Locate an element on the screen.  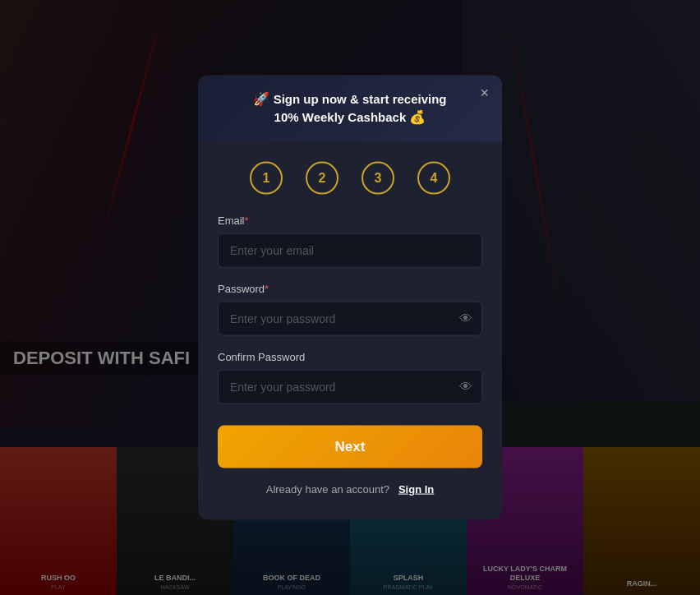
email-input-wrap is located at coordinates (350, 250).